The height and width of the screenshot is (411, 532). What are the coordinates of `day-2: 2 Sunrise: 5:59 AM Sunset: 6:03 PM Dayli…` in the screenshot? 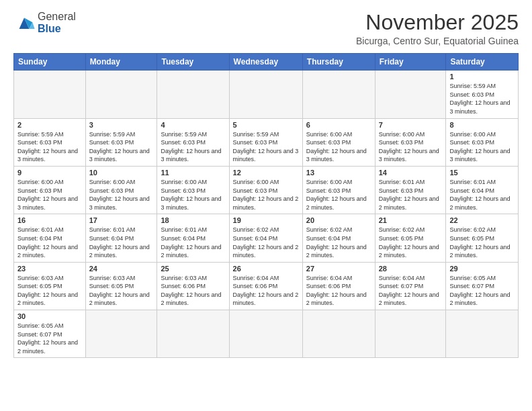 It's located at (50, 142).